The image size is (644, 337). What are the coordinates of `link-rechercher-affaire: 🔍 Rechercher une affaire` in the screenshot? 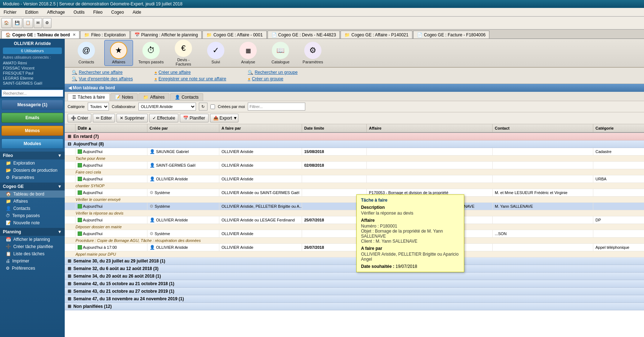 It's located at (102, 72).